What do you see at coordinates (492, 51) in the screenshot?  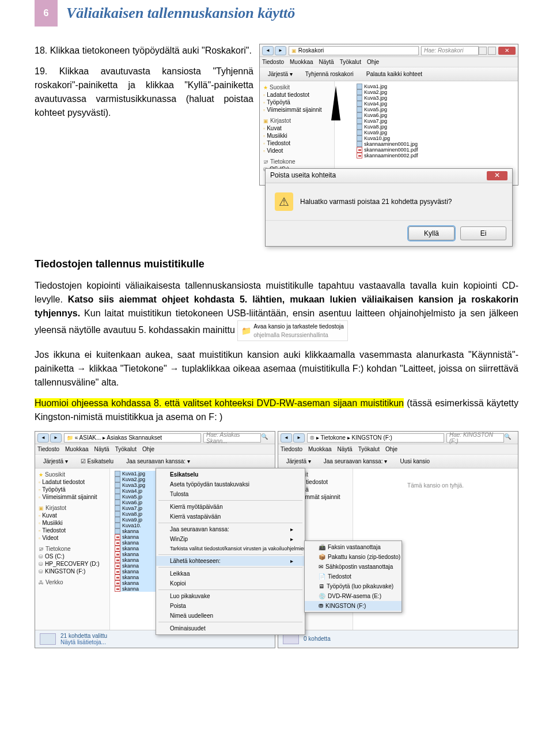 I see `maximize-button` at bounding box center [492, 51].